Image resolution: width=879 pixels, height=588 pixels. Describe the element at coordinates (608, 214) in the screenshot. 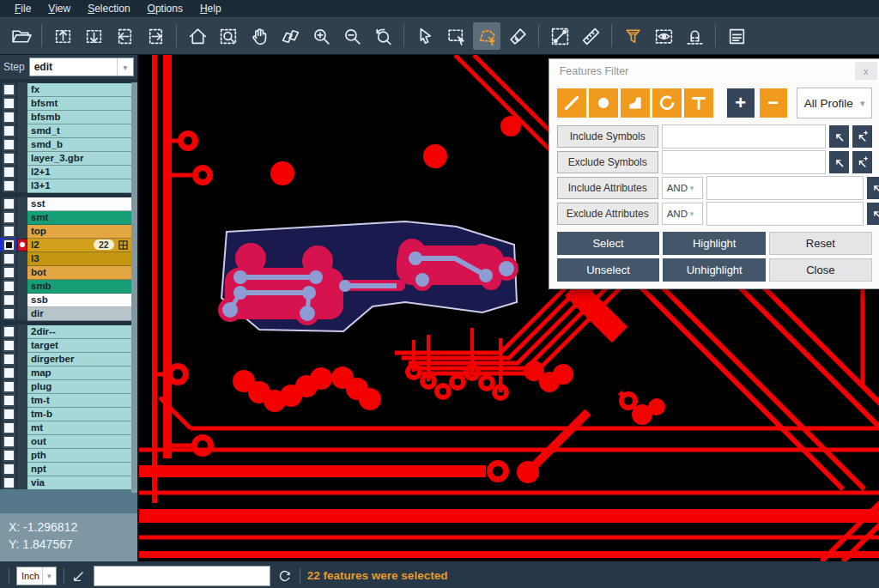

I see `exclude-attributes-button: Exclude Attributes` at that location.